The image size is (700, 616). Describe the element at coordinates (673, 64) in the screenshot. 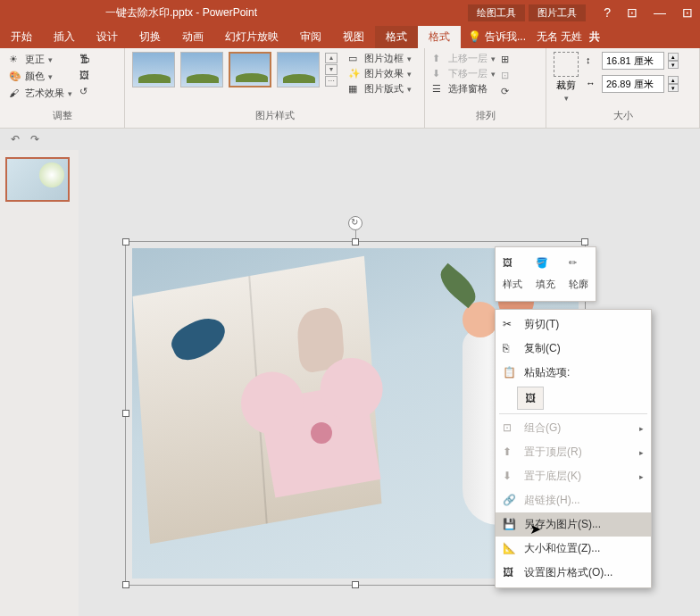

I see `height-down: ▾` at that location.